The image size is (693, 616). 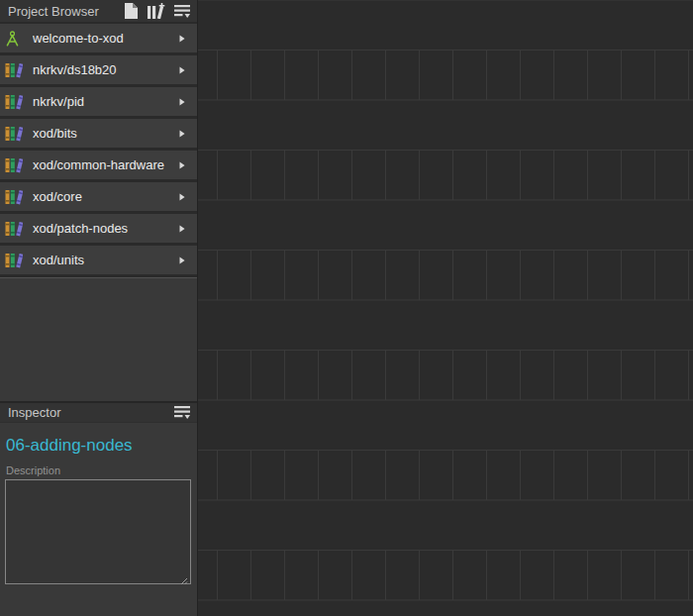 What do you see at coordinates (106, 259) in the screenshot?
I see `project-browser-item-label: xod/units` at bounding box center [106, 259].